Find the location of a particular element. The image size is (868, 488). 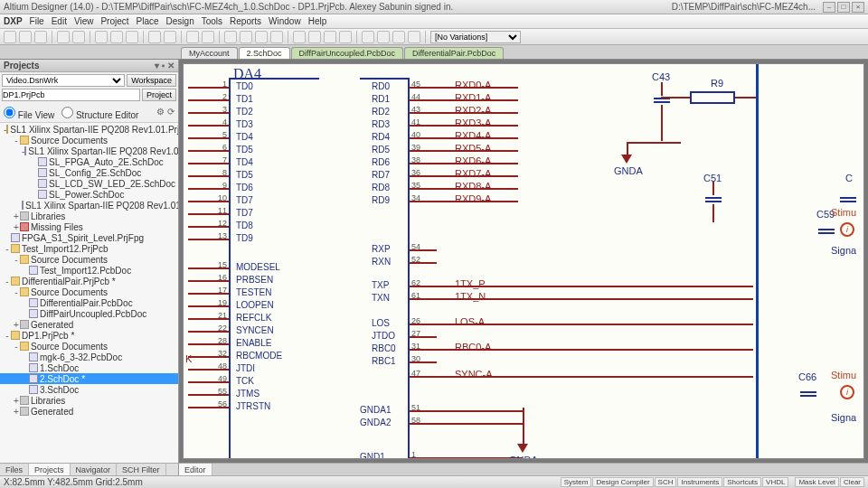

tb-zoom is located at coordinates (193, 37).